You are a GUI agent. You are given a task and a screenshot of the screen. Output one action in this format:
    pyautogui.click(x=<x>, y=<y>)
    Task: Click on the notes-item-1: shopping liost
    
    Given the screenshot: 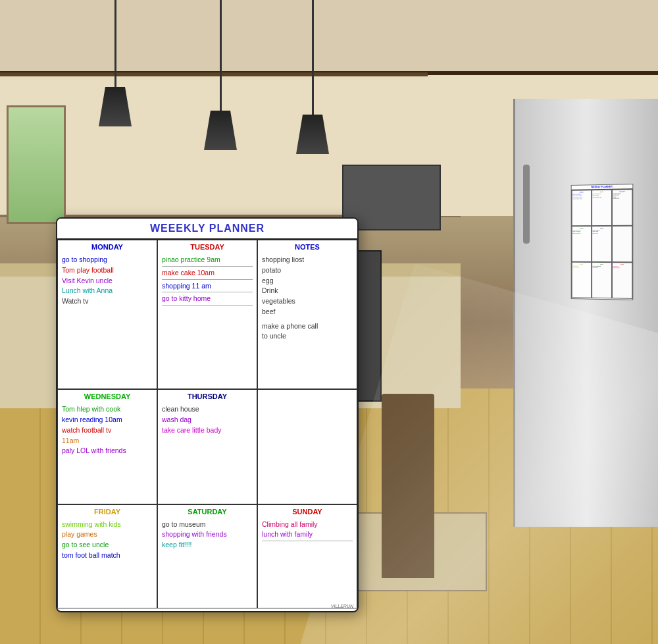 What is the action you would take?
    pyautogui.click(x=307, y=260)
    